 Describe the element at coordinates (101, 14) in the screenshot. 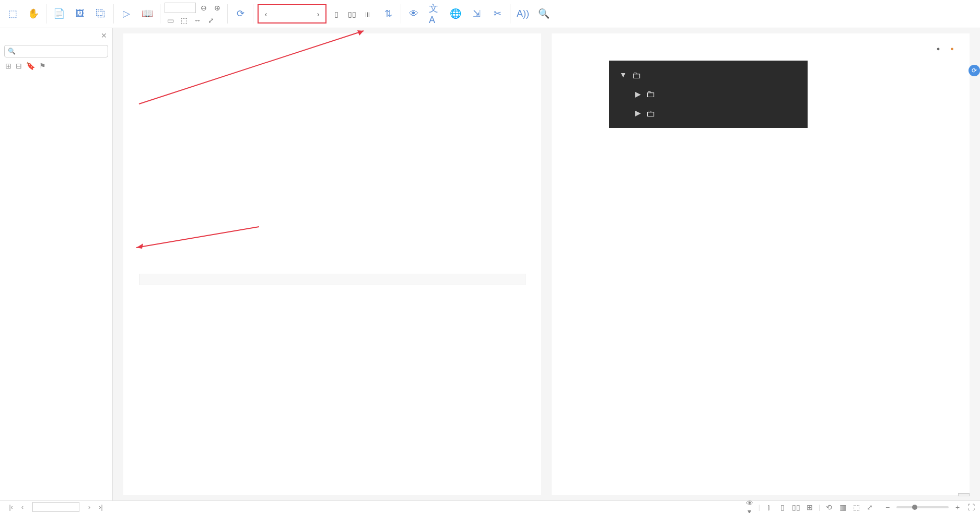

I see `tool-splitmerge: ⿻` at that location.